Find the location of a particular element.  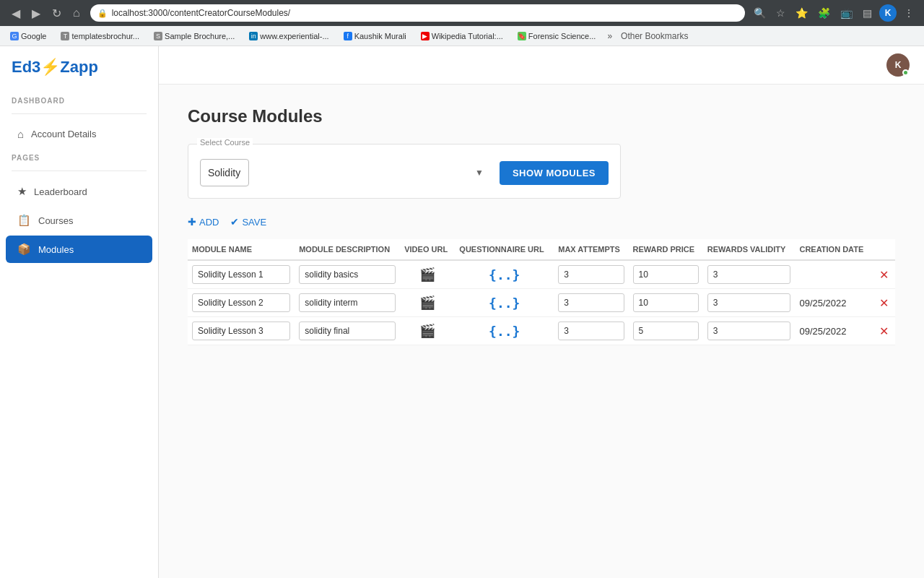

row3-description-input is located at coordinates (347, 331).